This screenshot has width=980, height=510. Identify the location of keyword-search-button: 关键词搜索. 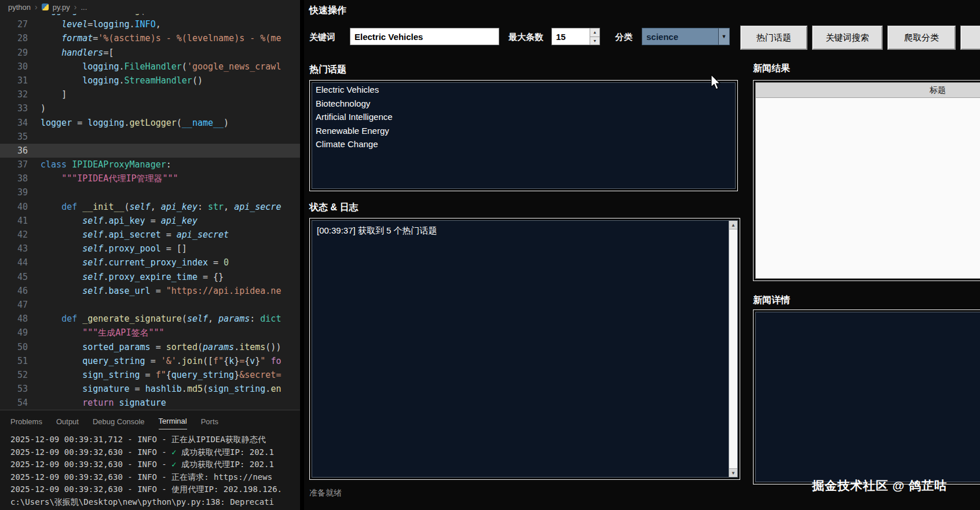
(847, 38).